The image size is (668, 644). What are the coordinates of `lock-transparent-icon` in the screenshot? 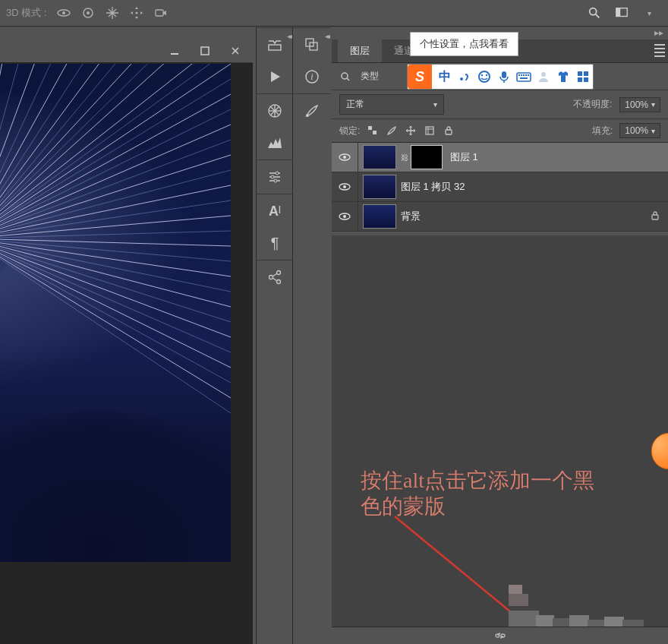 It's located at (373, 131).